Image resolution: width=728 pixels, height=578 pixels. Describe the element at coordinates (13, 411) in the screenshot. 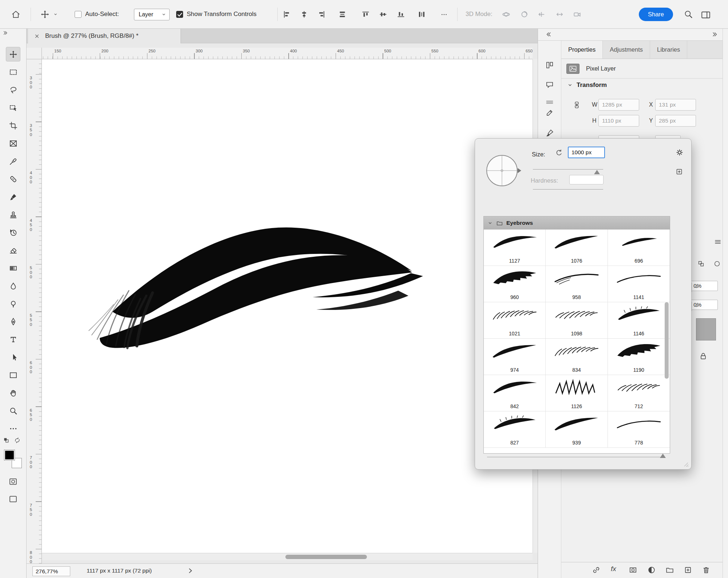

I see `zoom-tool` at that location.